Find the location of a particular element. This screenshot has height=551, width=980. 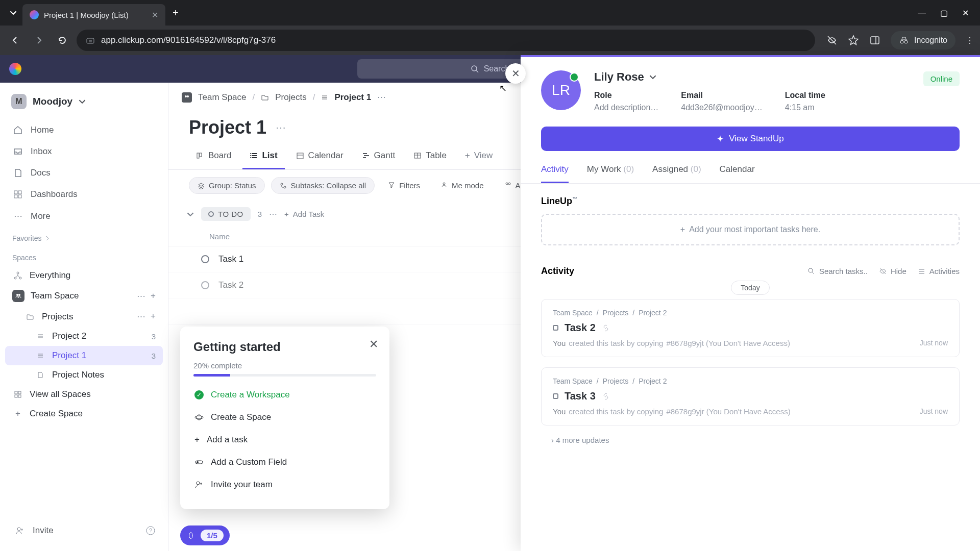

tab-gantt: Gantt is located at coordinates (379, 156).